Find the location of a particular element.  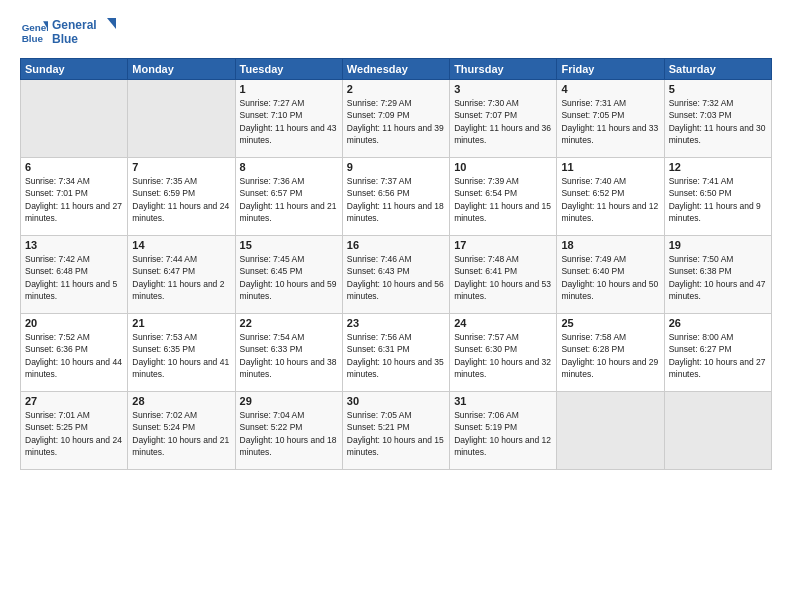

daylight: Daylight: 10 hours and 18 minutes. is located at coordinates (288, 446).